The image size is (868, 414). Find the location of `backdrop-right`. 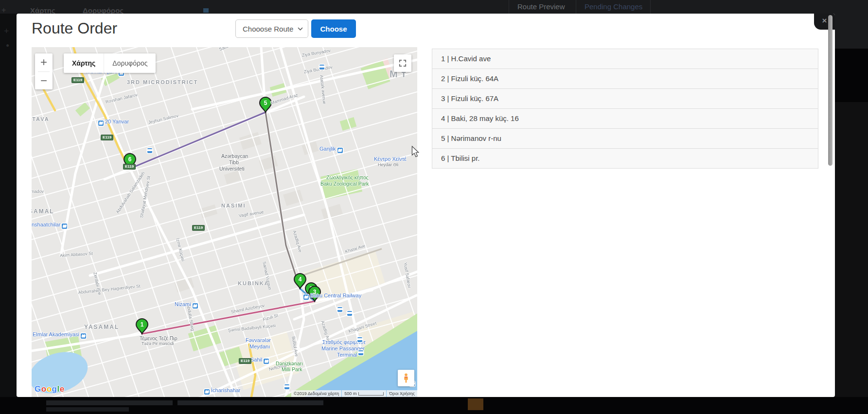

backdrop-right is located at coordinates (851, 205).